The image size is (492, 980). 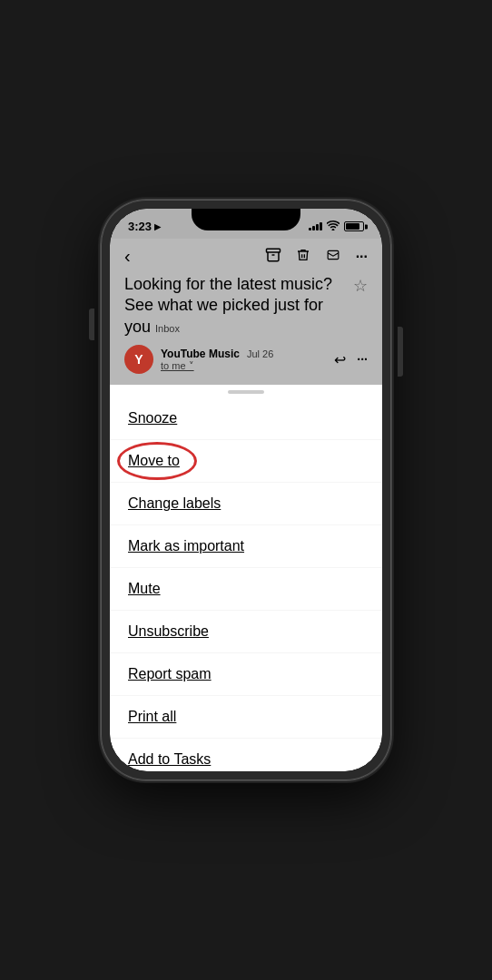 What do you see at coordinates (316, 257) in the screenshot?
I see `nav-actions: ···` at bounding box center [316, 257].